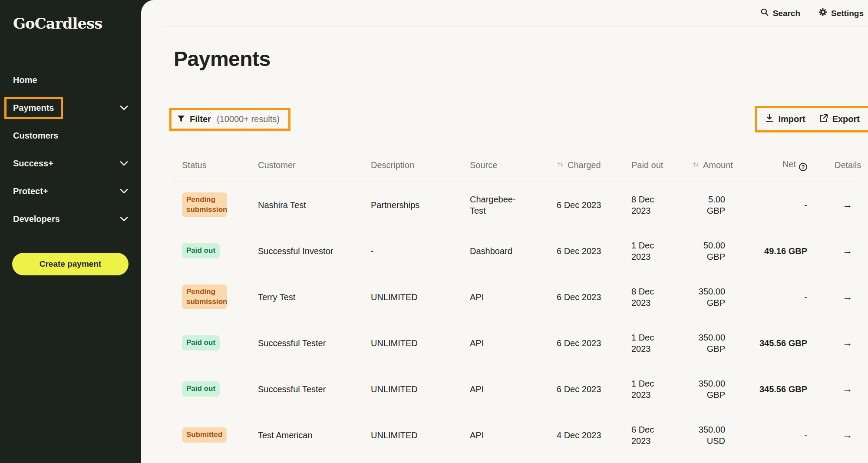 This screenshot has height=463, width=868. I want to click on search-button: Search, so click(780, 13).